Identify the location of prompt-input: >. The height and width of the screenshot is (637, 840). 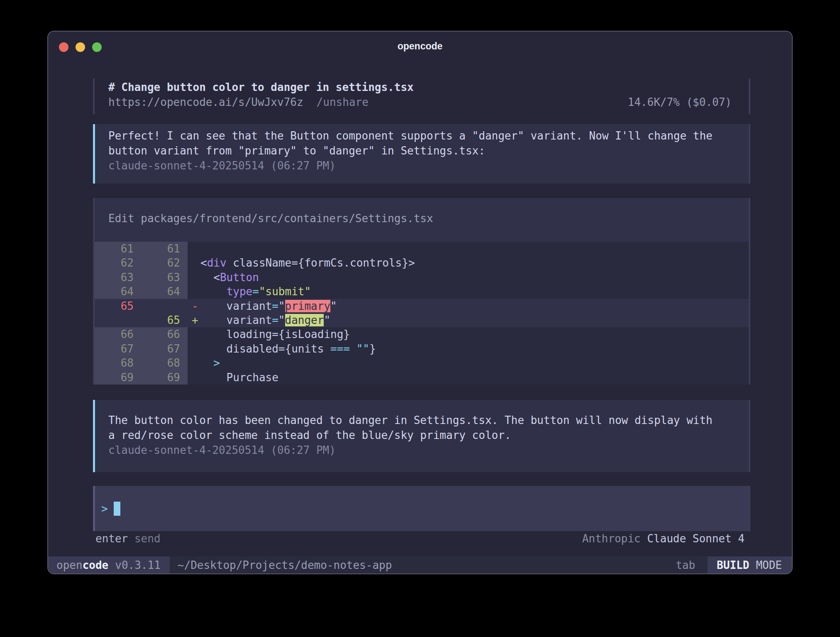
(422, 508).